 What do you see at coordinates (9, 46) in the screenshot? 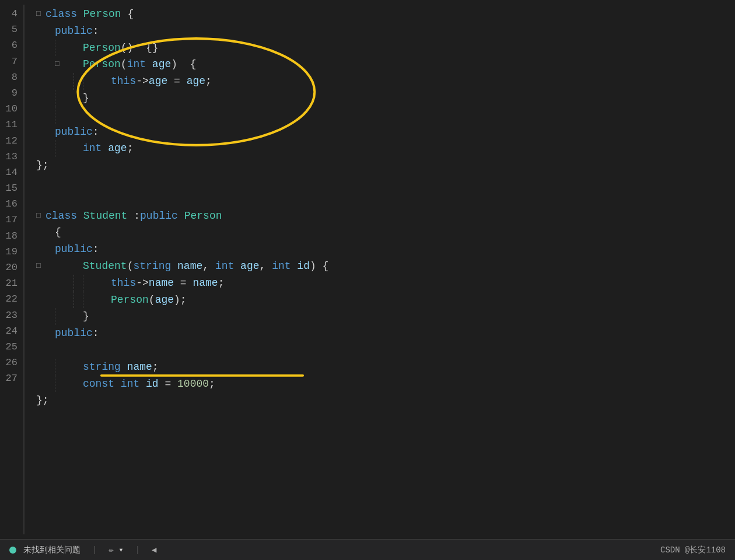
I see `ln-6: 6` at bounding box center [9, 46].